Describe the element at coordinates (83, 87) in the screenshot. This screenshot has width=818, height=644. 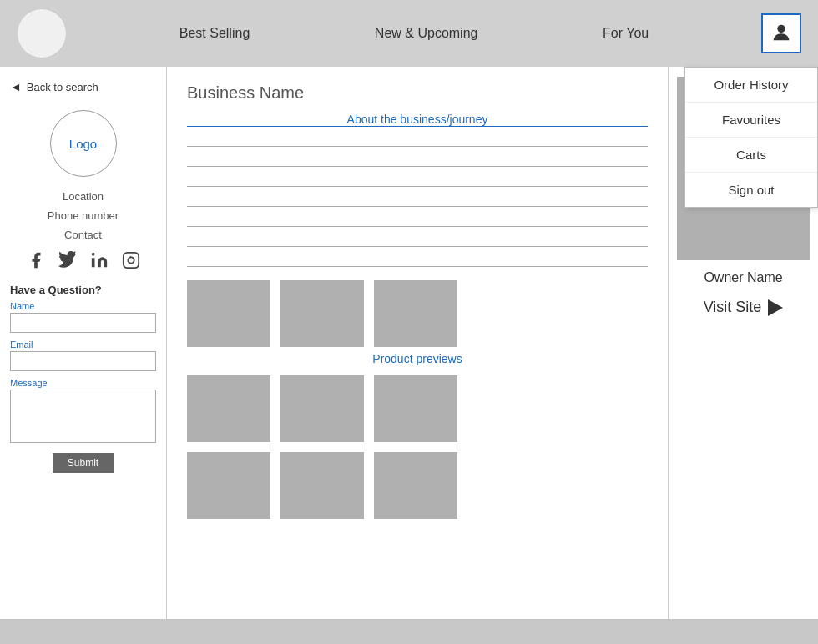
I see `back-to-search: ◄ Back to search` at that location.